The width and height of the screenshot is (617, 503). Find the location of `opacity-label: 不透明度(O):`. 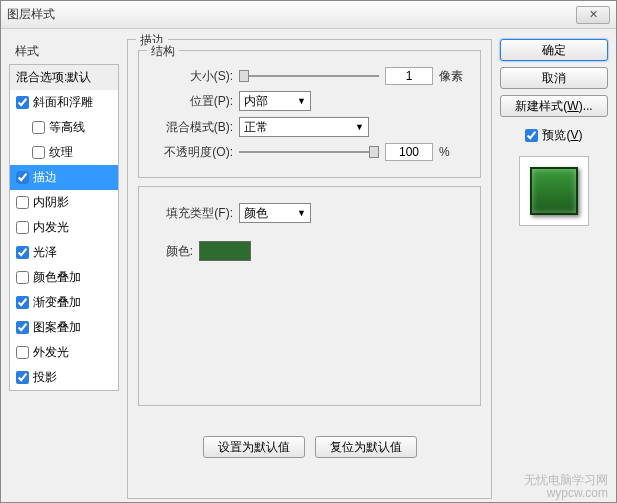

opacity-label: 不透明度(O): is located at coordinates (191, 152).